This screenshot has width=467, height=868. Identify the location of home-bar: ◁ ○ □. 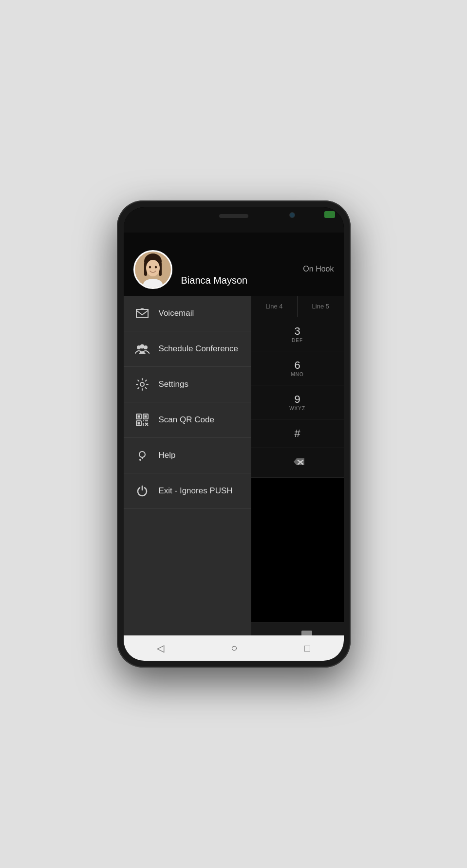
(234, 648).